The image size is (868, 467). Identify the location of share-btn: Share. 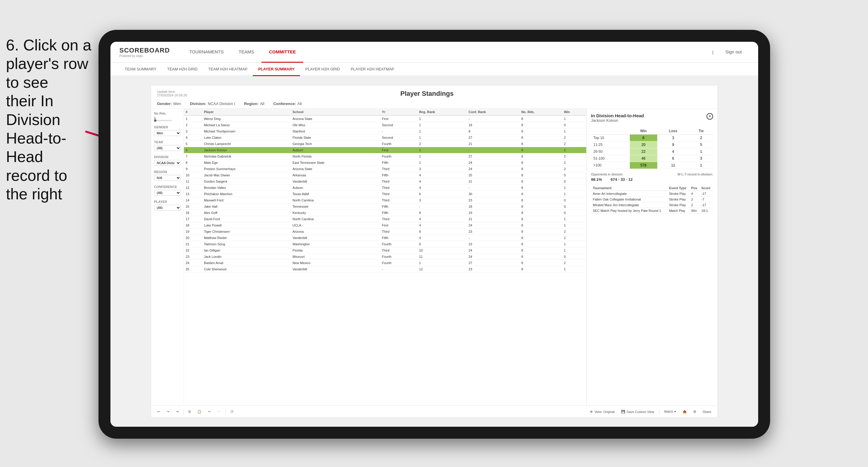
(707, 412).